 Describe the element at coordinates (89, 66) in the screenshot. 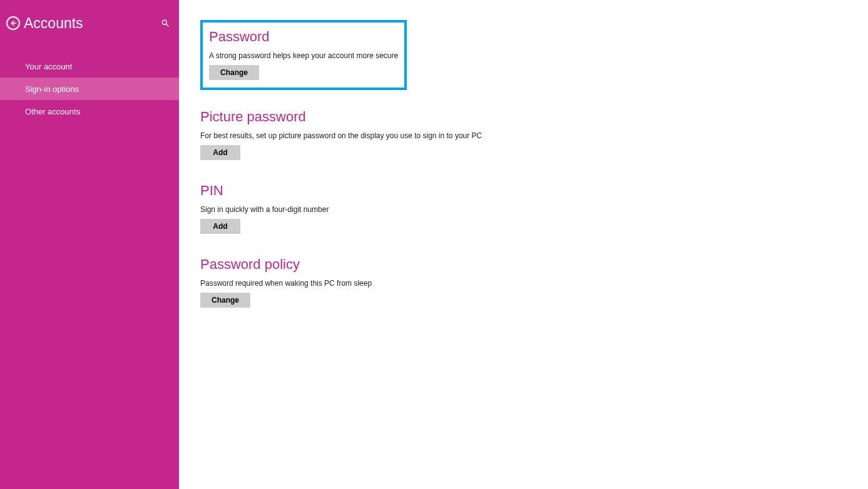

I see `sidebar-item-your-account: Your account` at that location.